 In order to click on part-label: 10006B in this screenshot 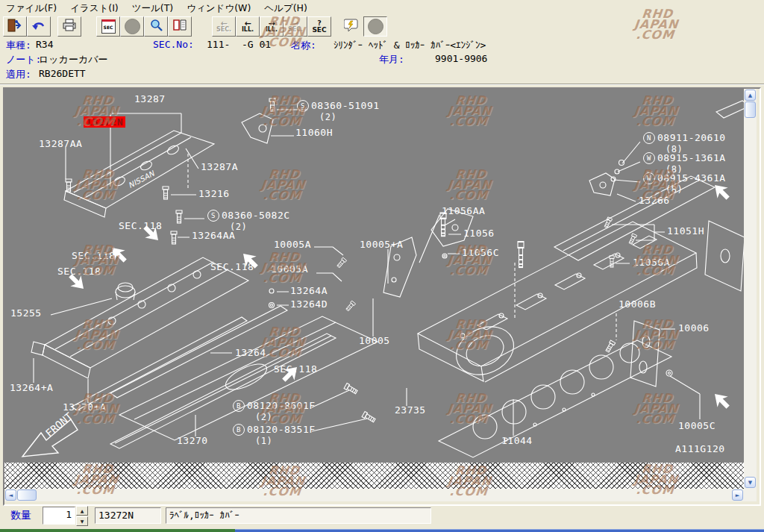, I will do `click(637, 304)`.